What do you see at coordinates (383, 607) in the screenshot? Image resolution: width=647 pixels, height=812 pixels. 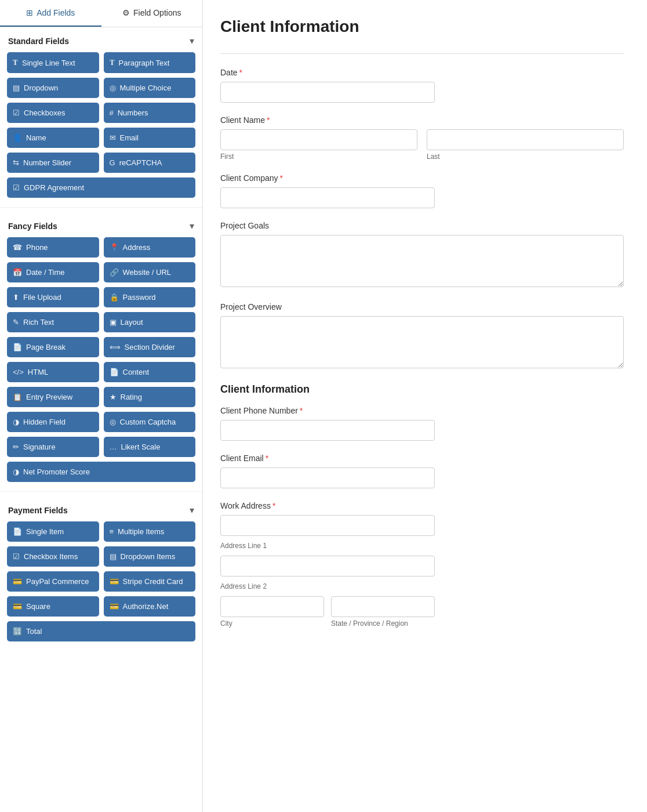 I see `state-input` at bounding box center [383, 607].